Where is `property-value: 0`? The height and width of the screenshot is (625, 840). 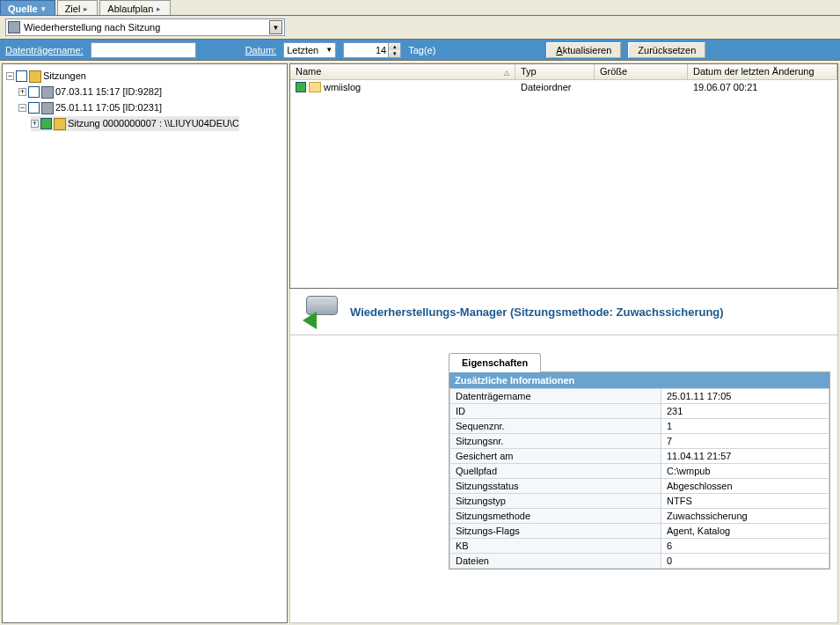 property-value: 0 is located at coordinates (746, 562).